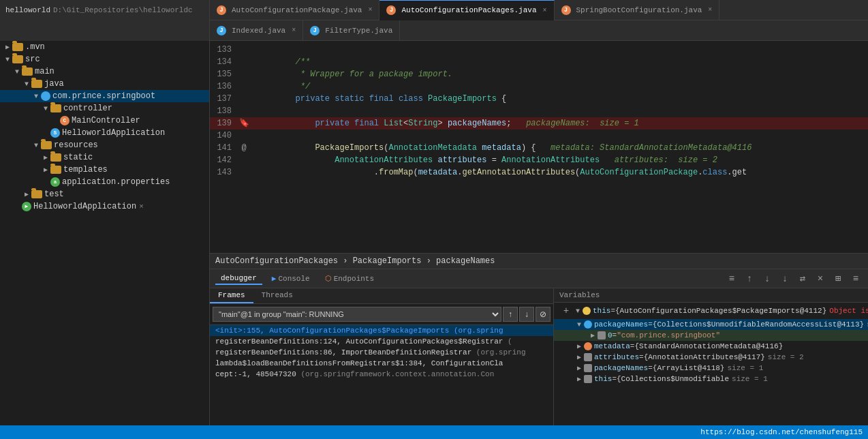 Image resolution: width=868 pixels, height=439 pixels. Describe the element at coordinates (382, 296) in the screenshot. I see `frames-tabs: Frames Threads` at that location.